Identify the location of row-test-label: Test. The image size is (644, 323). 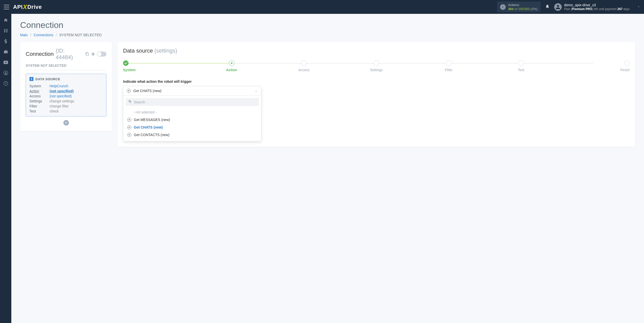
(39, 111).